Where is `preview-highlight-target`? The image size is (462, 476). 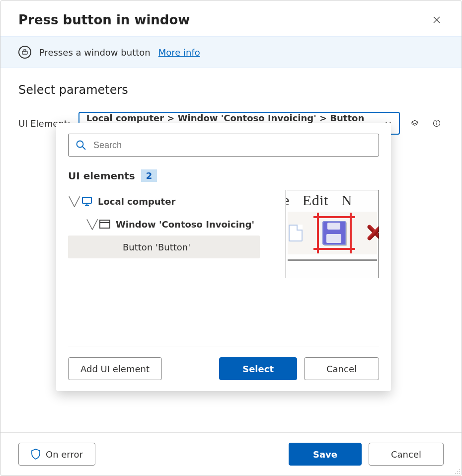
preview-highlight-target is located at coordinates (334, 233).